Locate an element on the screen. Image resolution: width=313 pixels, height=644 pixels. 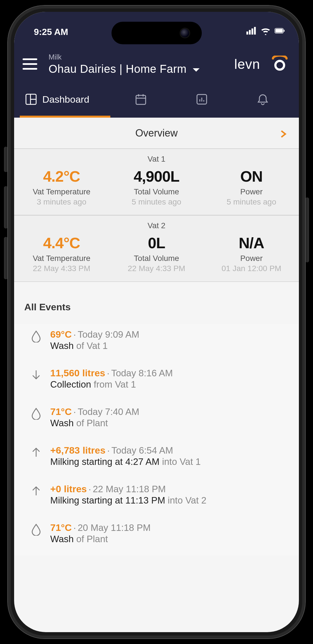
vat-volume-time: 22 May 4:33 PM is located at coordinates (156, 269).